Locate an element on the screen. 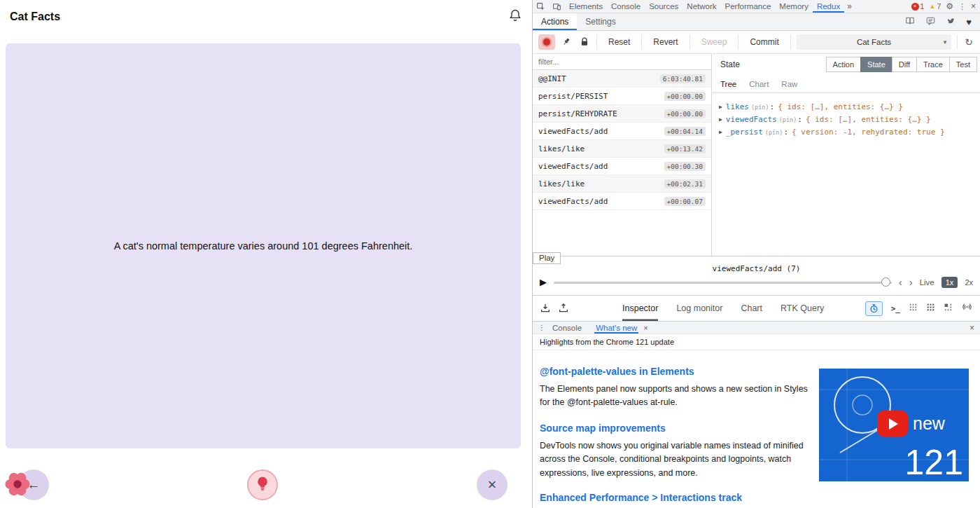 The height and width of the screenshot is (508, 980). notification-bell-icon is located at coordinates (515, 17).